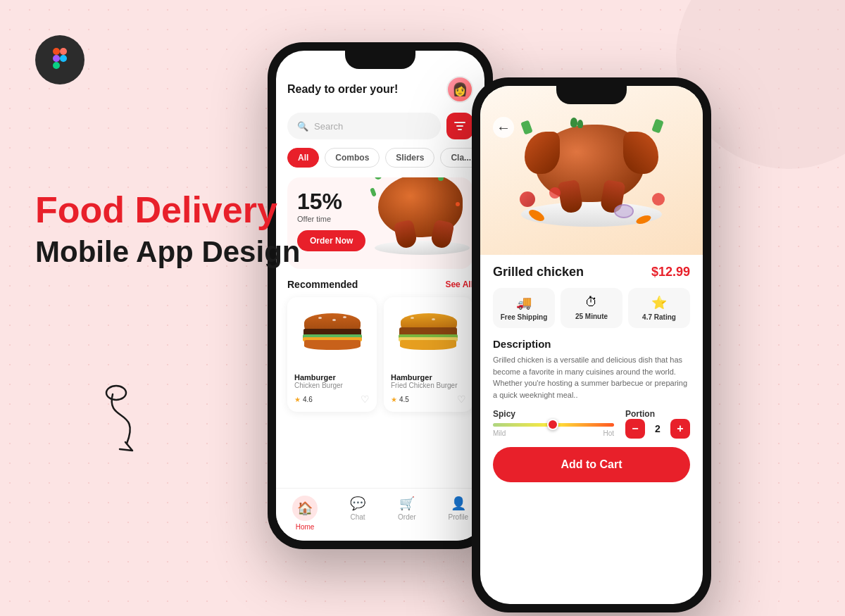  I want to click on promo-banner: 15% Offer time Order Now, so click(380, 223).